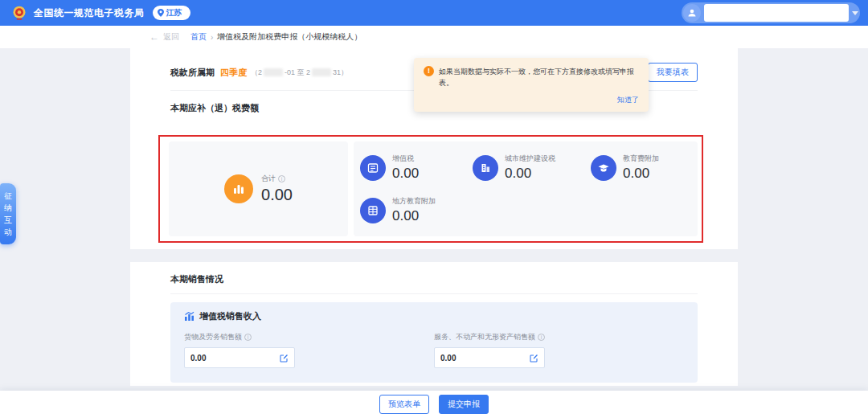 Image resolution: width=868 pixels, height=418 pixels. What do you see at coordinates (485, 359) in the screenshot?
I see `services-sales-input` at bounding box center [485, 359].